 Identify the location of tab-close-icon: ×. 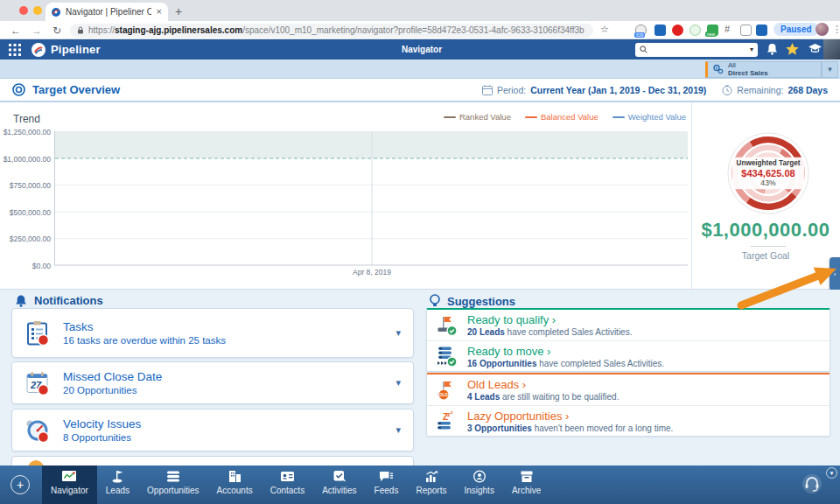
(159, 12).